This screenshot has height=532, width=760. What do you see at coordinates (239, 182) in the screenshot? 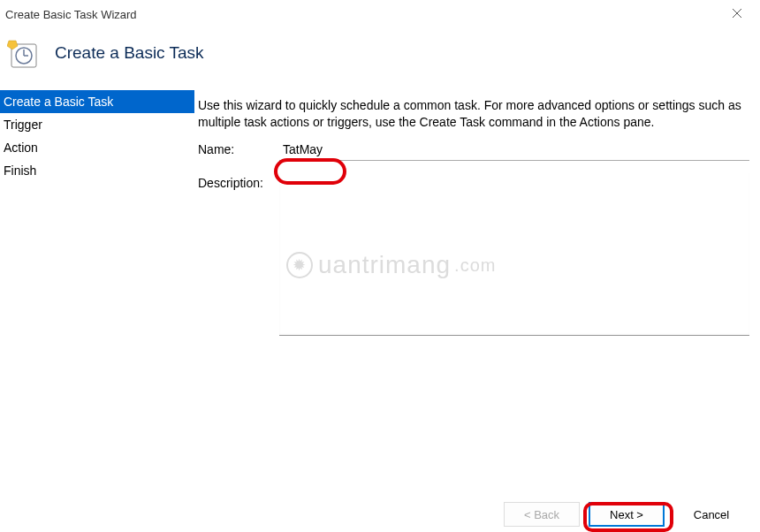
I see `description-label: Description:` at bounding box center [239, 182].